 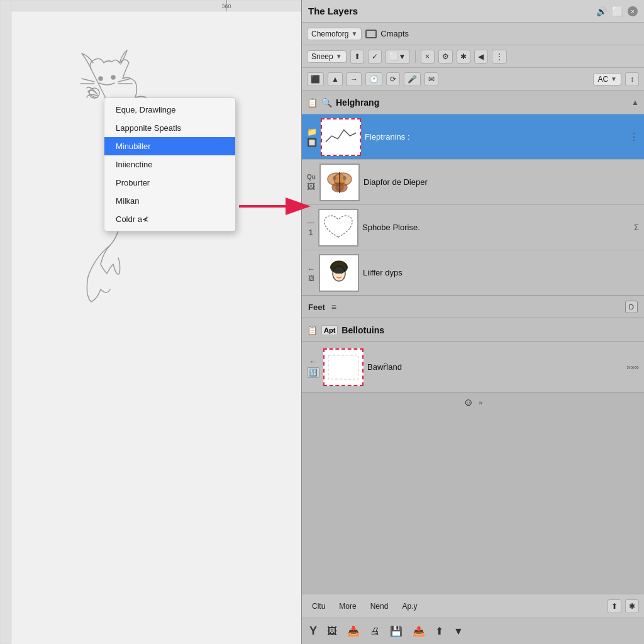 I want to click on num-icon-bawrland: 🔢, so click(x=313, y=372).